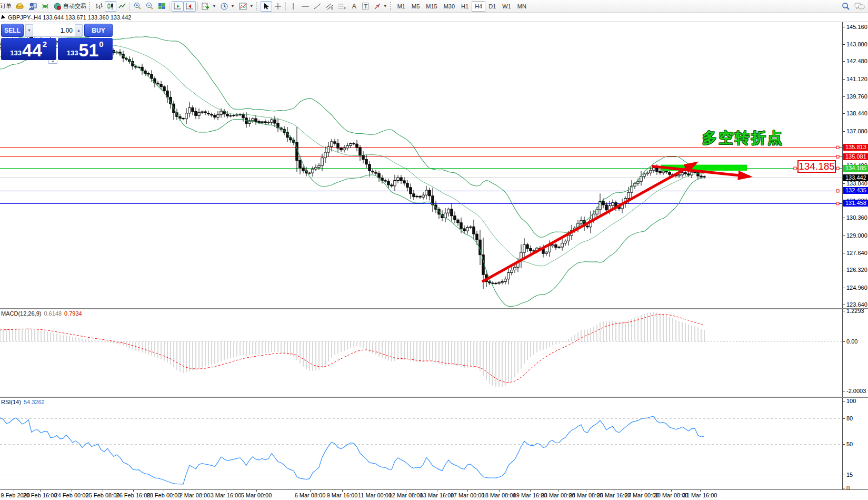 Image resolution: width=868 pixels, height=500 pixels. Describe the element at coordinates (305, 6) in the screenshot. I see `horizontal-line-tool` at that location.